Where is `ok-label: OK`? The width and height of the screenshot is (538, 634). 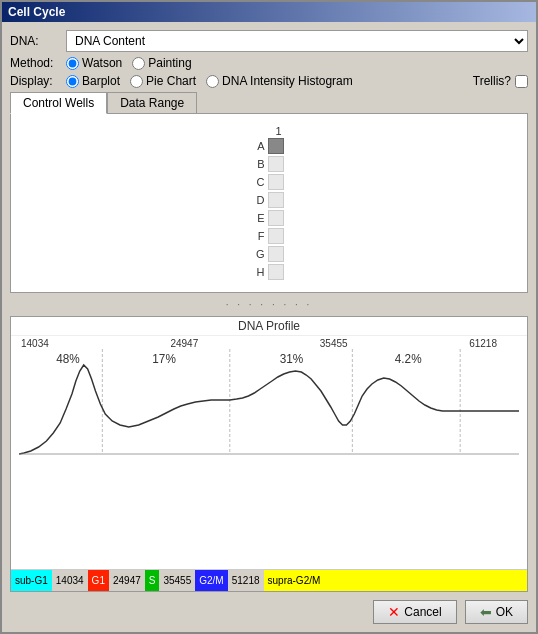 ok-label: OK is located at coordinates (504, 612).